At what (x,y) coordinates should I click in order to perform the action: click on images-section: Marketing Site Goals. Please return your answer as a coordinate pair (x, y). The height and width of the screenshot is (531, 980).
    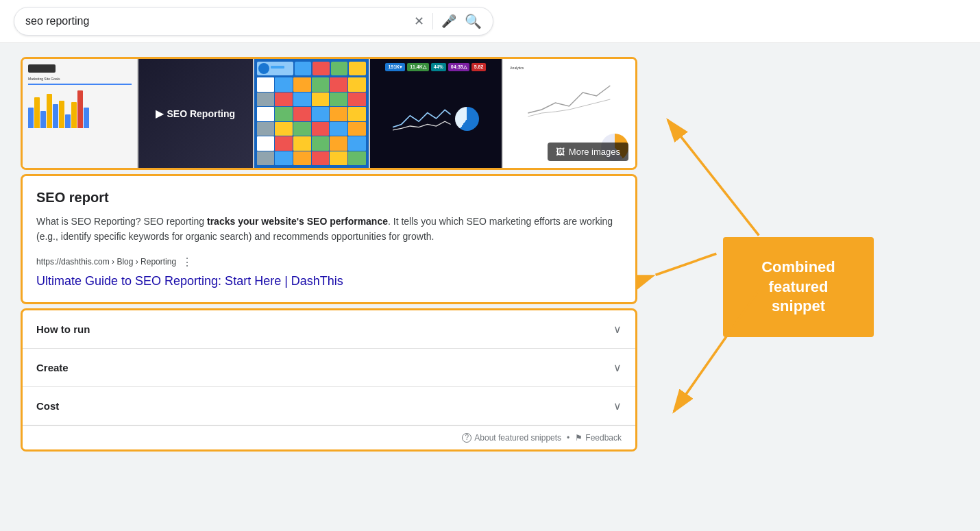
    Looking at the image, I should click on (329, 114).